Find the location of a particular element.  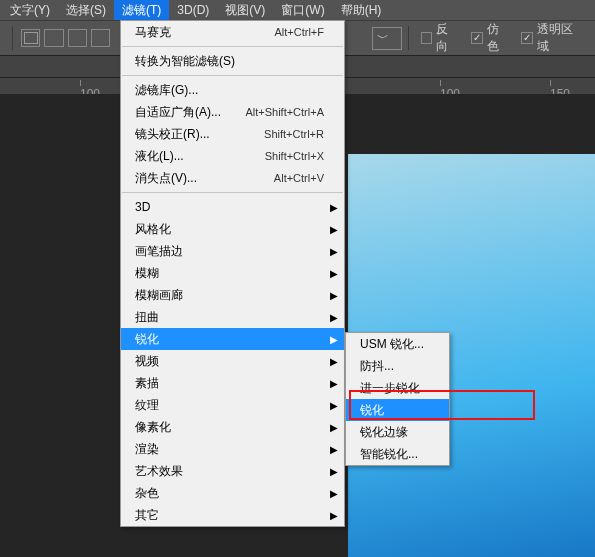

smart-sharpen: 智能锐化... is located at coordinates (398, 454).